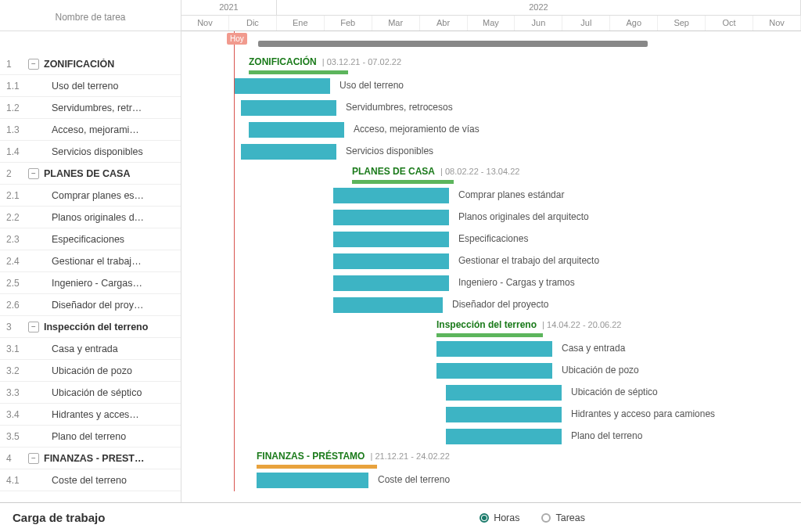 This screenshot has height=532, width=801. Describe the element at coordinates (105, 108) in the screenshot. I see `task-name-label: Servidumbres, retr…` at that location.